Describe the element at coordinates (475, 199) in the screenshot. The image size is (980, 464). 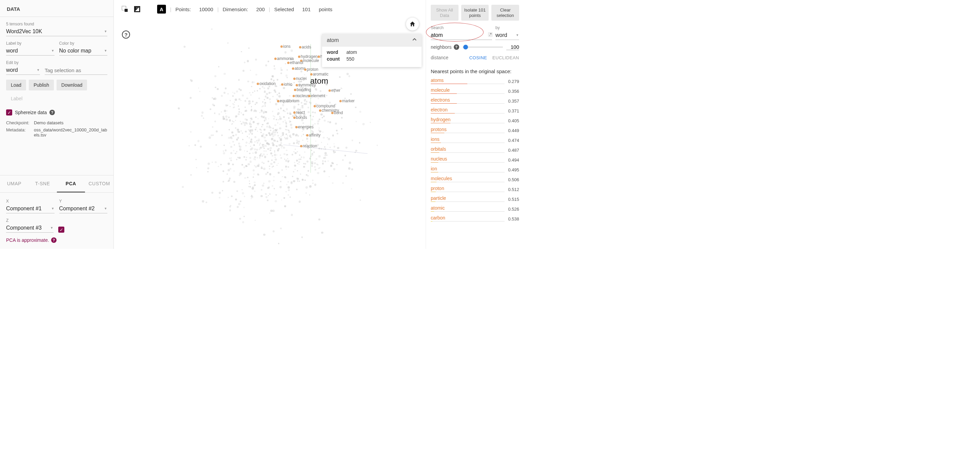
I see `nearest-neighbor-item: particle0.515` at that location.